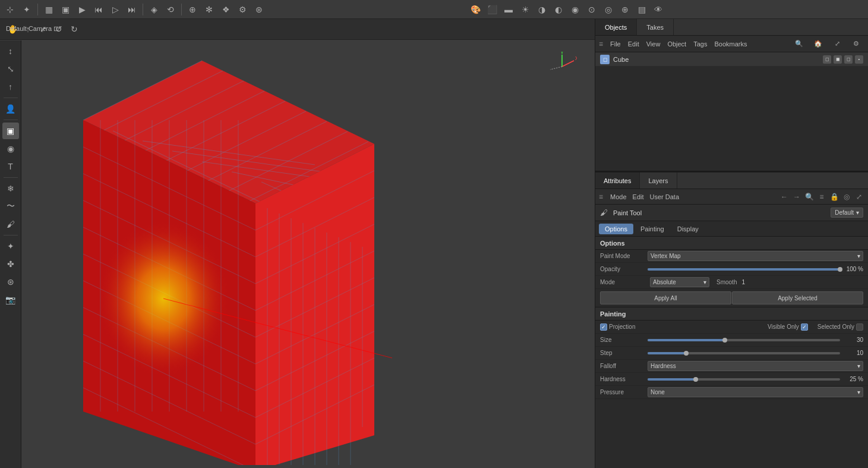  Describe the element at coordinates (11, 69) in the screenshot. I see `tool-scale-icon: ⤡` at that location.